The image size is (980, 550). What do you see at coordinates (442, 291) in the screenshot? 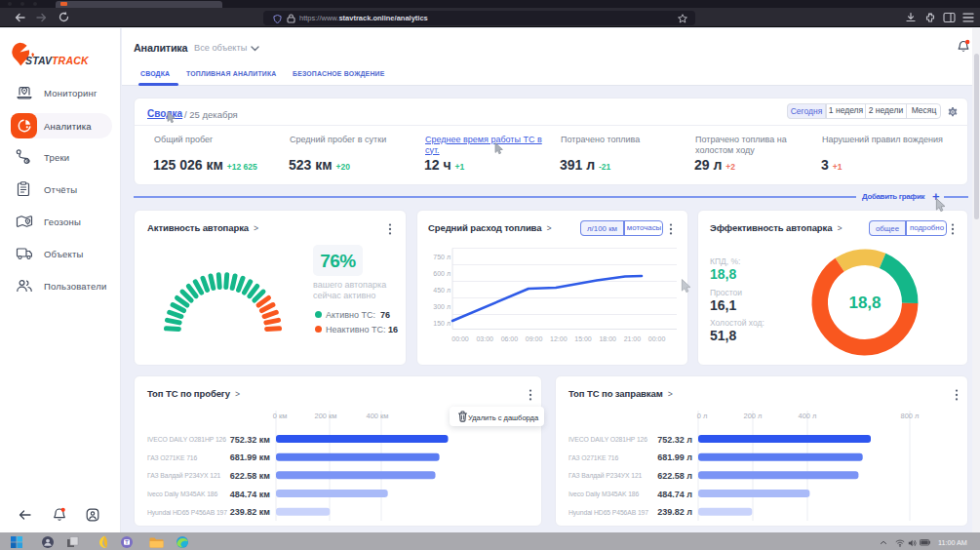
I see `svg-text: 450 л` at bounding box center [442, 291].